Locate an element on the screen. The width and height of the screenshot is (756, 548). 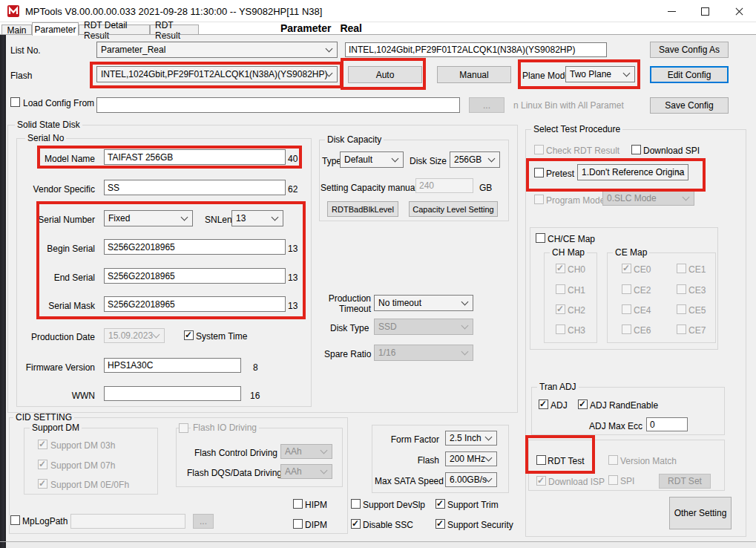
support-dm03-checkbox is located at coordinates (43, 444).